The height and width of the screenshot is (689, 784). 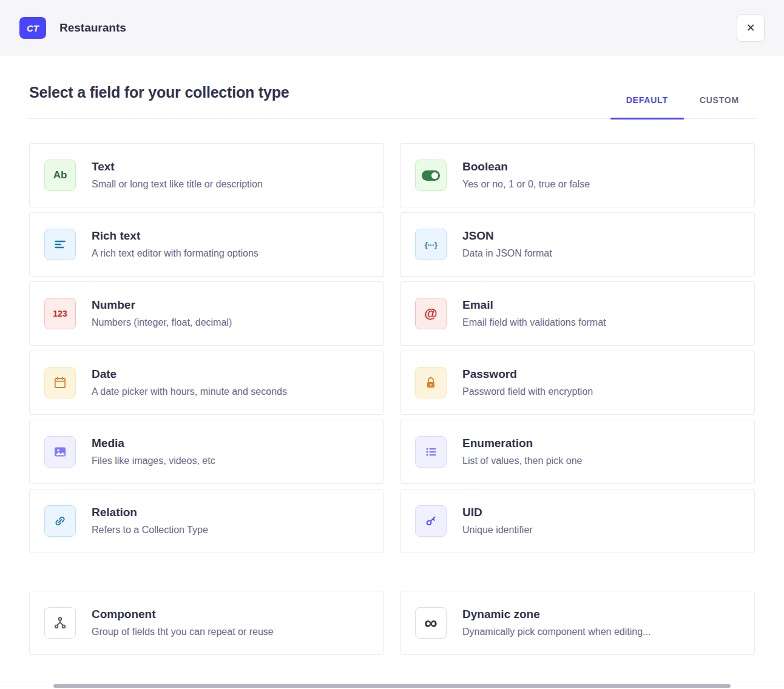 What do you see at coordinates (183, 623) in the screenshot?
I see `field-meta: Component Group of fields tht you can re…` at bounding box center [183, 623].